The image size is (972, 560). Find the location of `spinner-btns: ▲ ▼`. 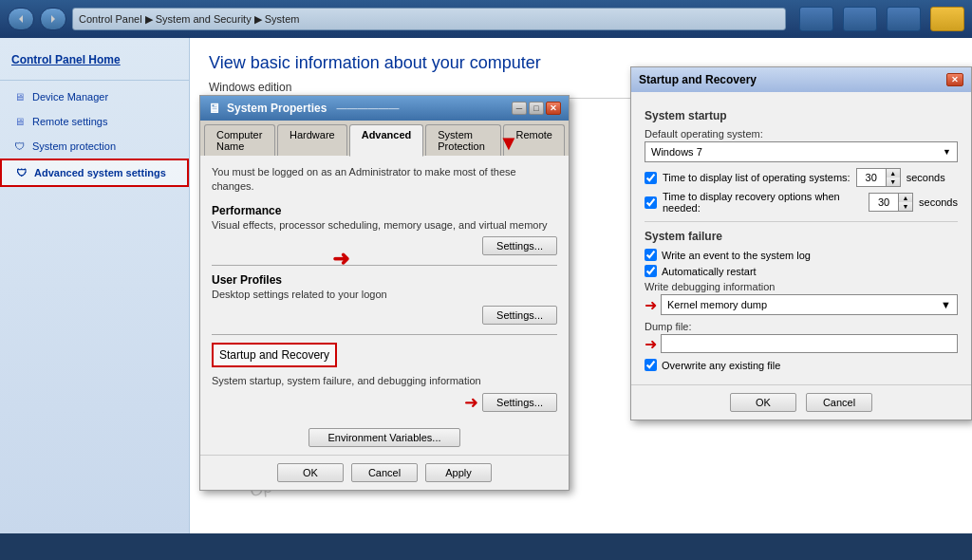

spinner-btns: ▲ ▼ is located at coordinates (892, 177).